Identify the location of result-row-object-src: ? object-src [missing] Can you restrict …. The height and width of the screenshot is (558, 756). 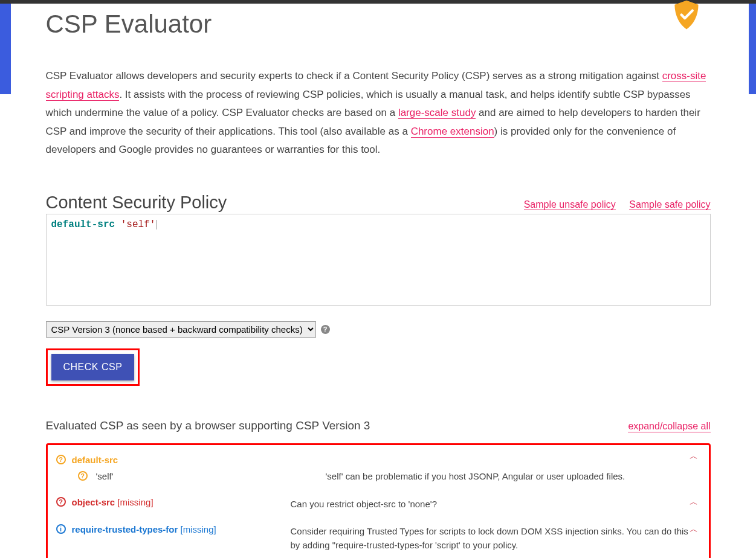
(378, 504).